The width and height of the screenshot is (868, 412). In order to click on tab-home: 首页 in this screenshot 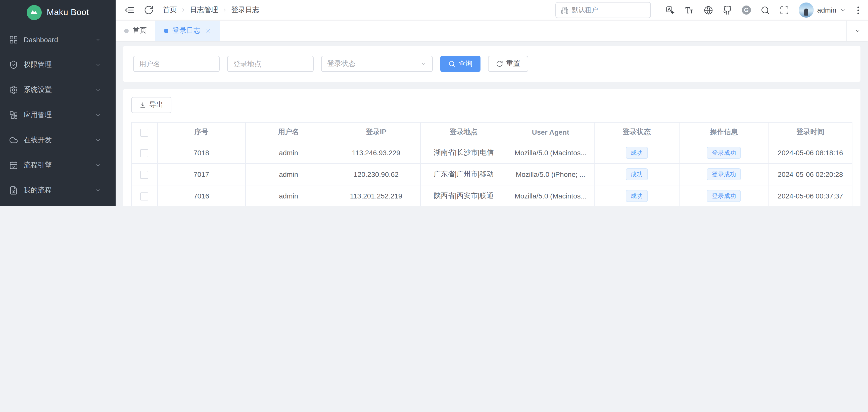, I will do `click(135, 31)`.